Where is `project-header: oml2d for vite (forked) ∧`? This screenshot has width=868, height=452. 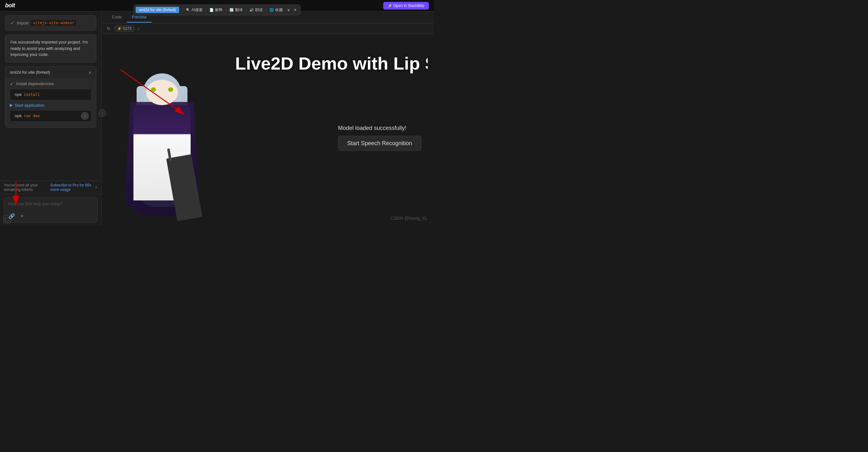
project-header: oml2d for vite (forked) ∧ is located at coordinates (51, 72).